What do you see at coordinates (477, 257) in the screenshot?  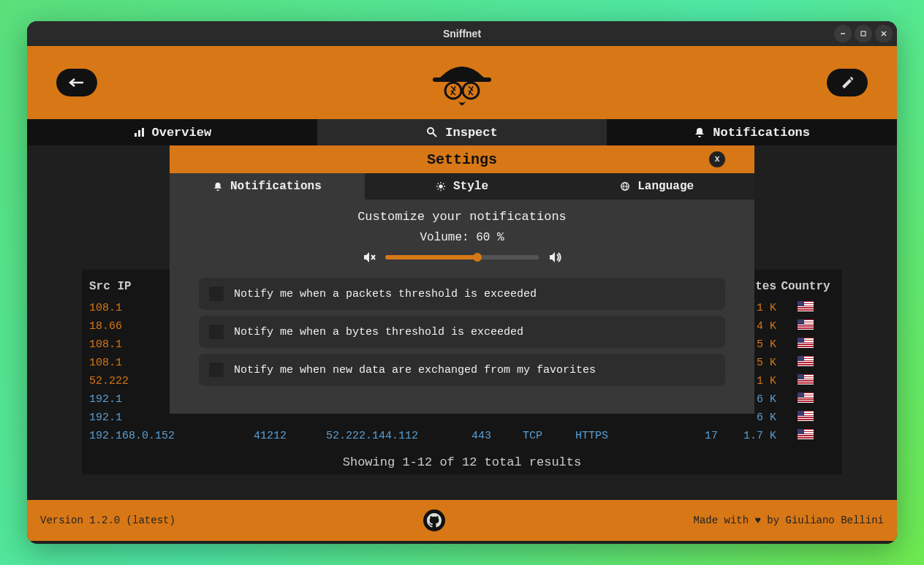 I see `slider-thumb` at bounding box center [477, 257].